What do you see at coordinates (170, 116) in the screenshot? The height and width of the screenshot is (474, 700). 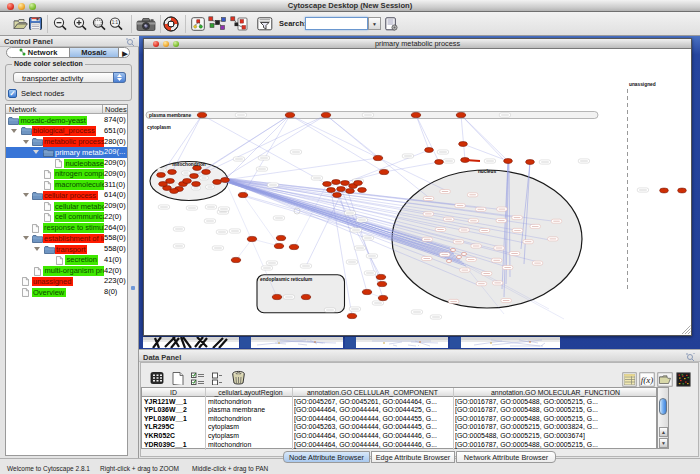 I see `svg-text: plasma membrane` at bounding box center [170, 116].